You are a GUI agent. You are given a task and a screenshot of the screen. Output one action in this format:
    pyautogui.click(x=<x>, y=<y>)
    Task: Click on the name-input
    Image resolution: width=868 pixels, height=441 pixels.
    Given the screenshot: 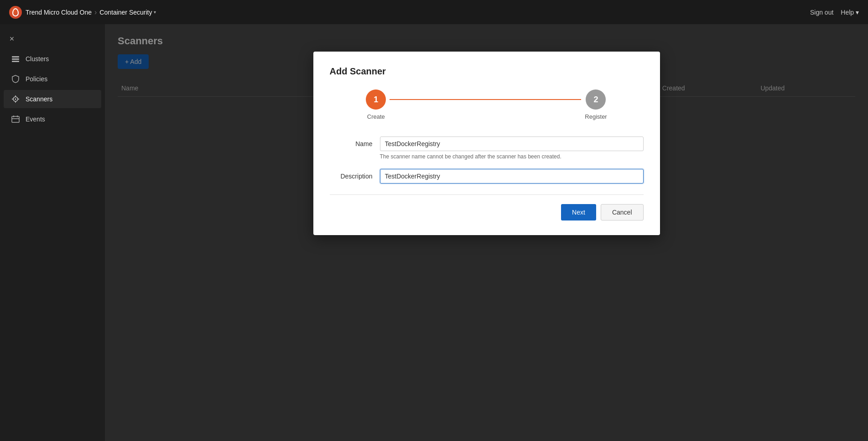 What is the action you would take?
    pyautogui.click(x=512, y=144)
    